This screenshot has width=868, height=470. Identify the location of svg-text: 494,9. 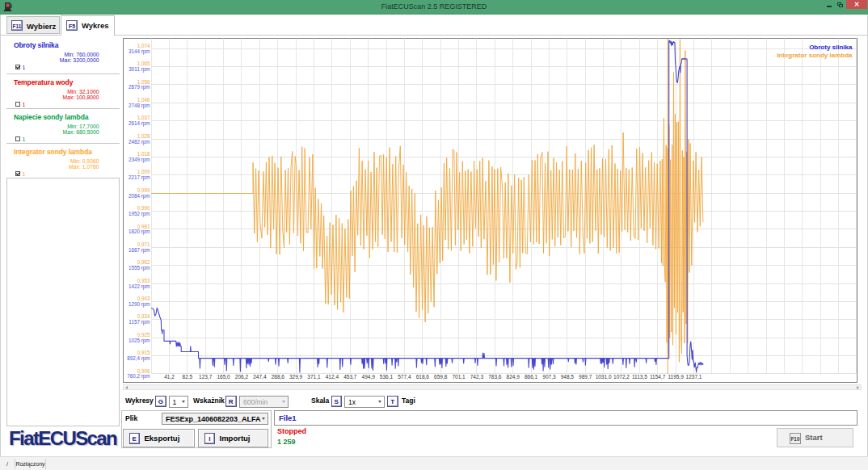
(369, 376).